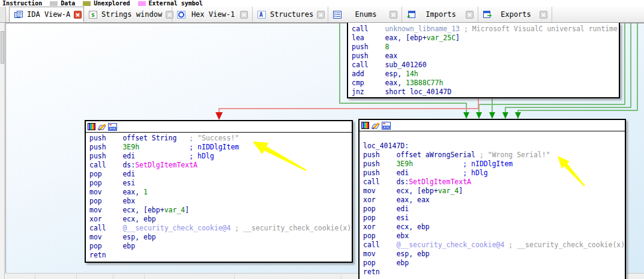 The image size is (644, 279). Describe the element at coordinates (485, 47) in the screenshot. I see `asm-line: push 8` at that location.